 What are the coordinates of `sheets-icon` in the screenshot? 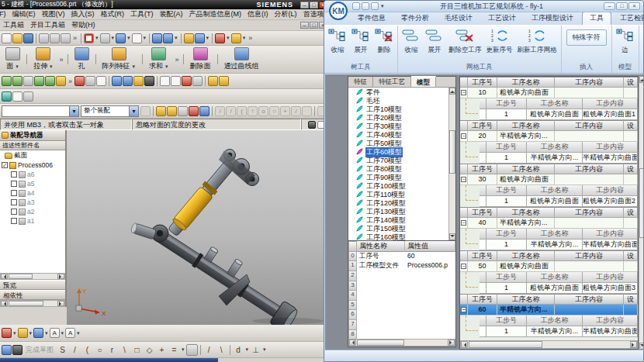 It's located at (17, 81).